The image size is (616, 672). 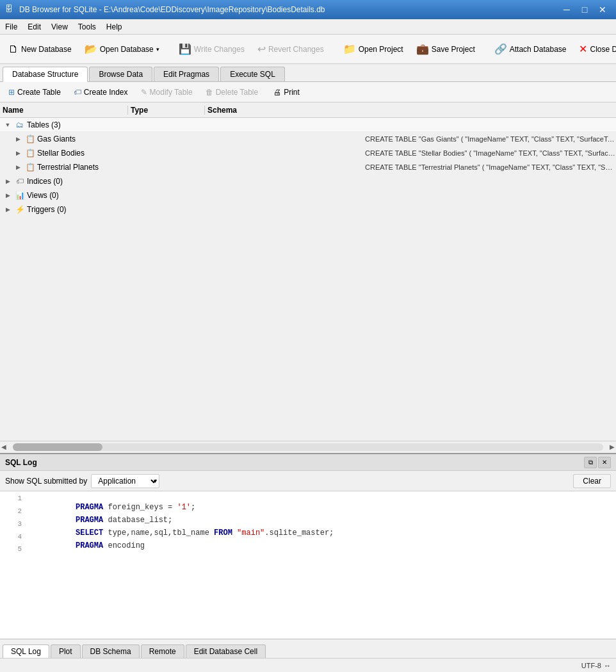 I want to click on menu-file: File, so click(x=12, y=27).